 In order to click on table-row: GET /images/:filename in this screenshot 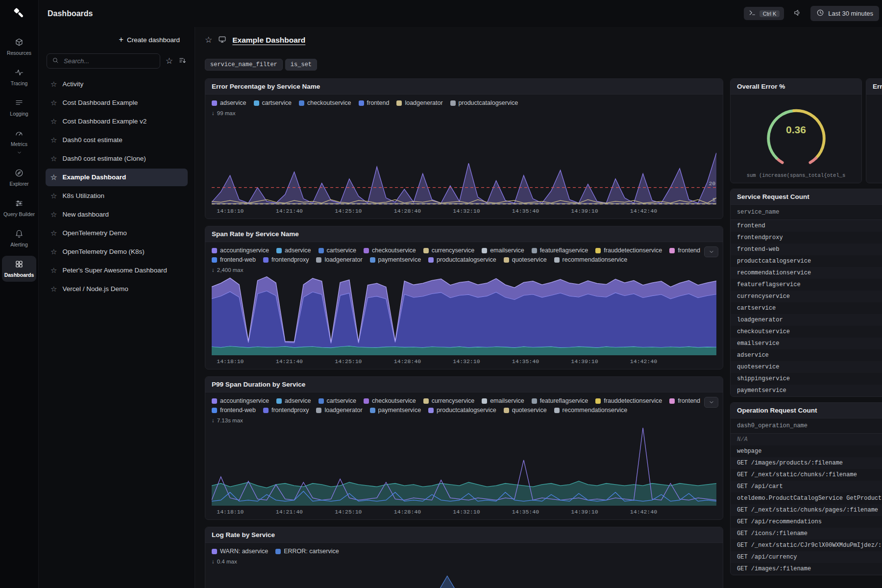, I will do `click(807, 569)`.